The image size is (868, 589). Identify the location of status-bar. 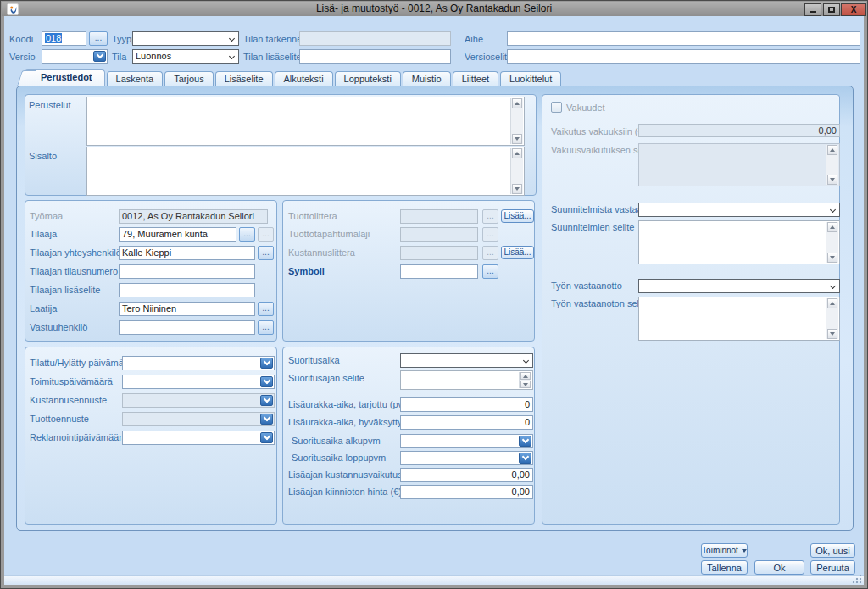
(434, 580).